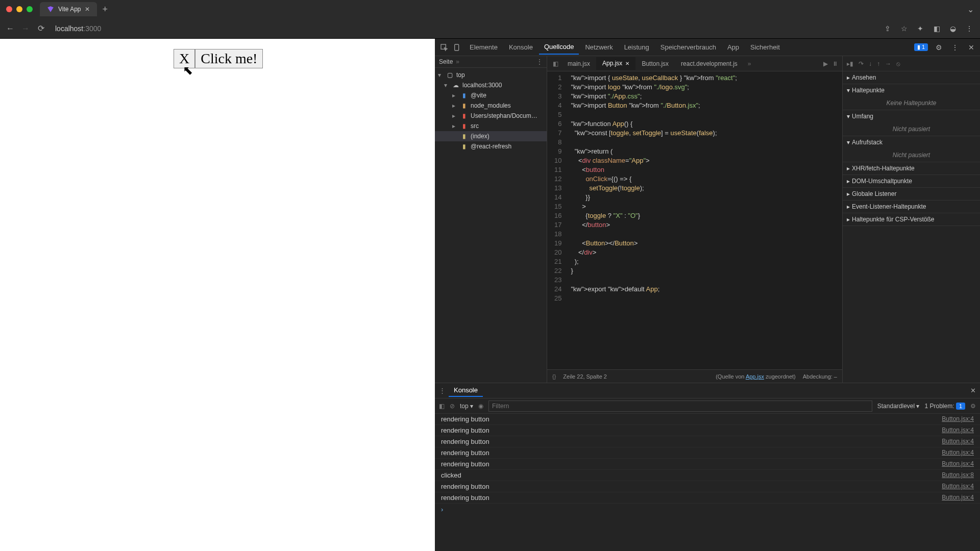 The image size is (980, 551). I want to click on pretty-print-icon: {}, so click(554, 377).